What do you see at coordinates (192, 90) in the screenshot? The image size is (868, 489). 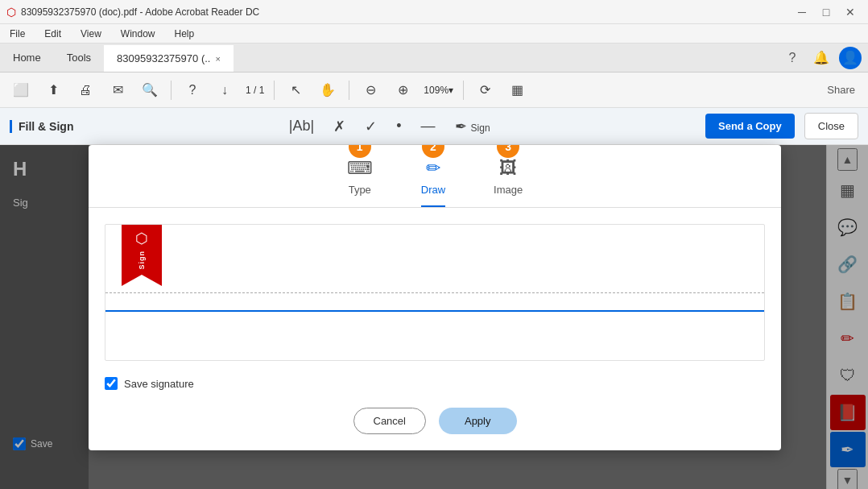 I see `help-tool-button: ?` at bounding box center [192, 90].